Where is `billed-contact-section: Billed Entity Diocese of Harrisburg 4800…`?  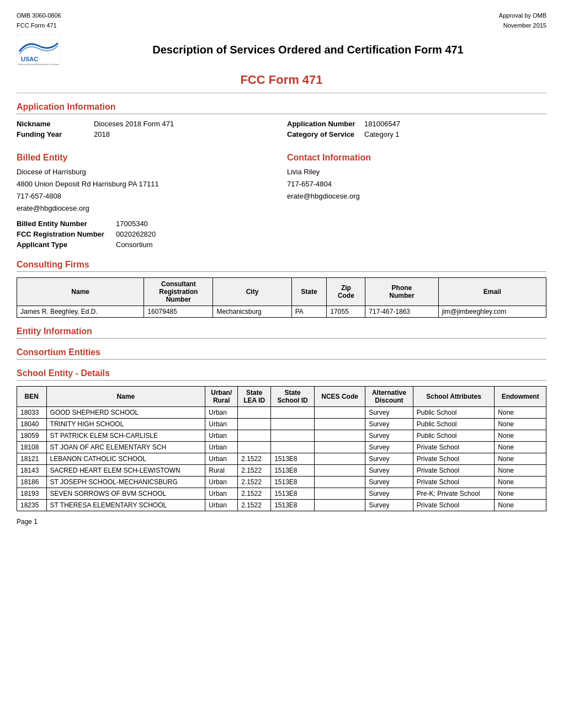 billed-contact-section: Billed Entity Diocese of Harrisburg 4800… is located at coordinates (282, 197).